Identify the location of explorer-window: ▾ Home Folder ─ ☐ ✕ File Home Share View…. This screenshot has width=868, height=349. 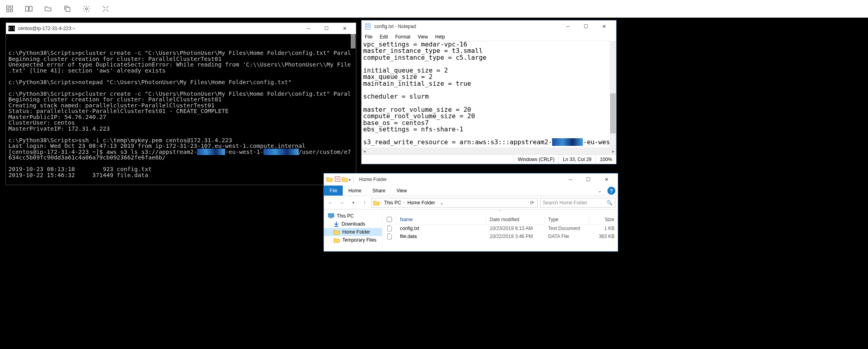
(471, 212).